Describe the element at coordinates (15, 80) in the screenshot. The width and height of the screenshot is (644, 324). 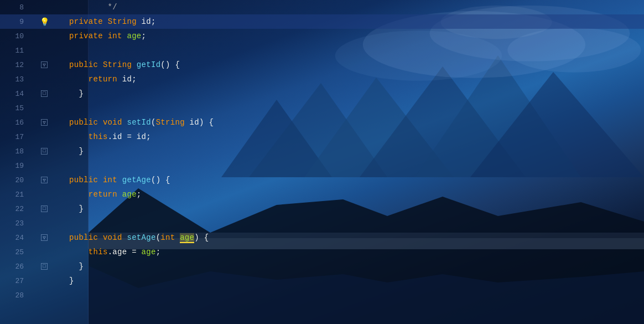
I see `line-number-13: 13` at that location.